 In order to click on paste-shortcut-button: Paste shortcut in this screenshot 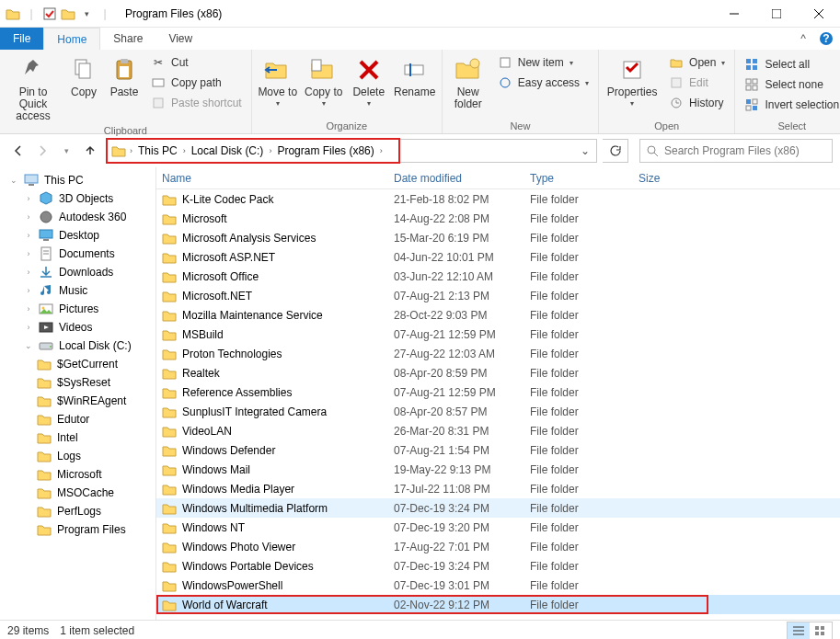, I will do `click(197, 103)`.